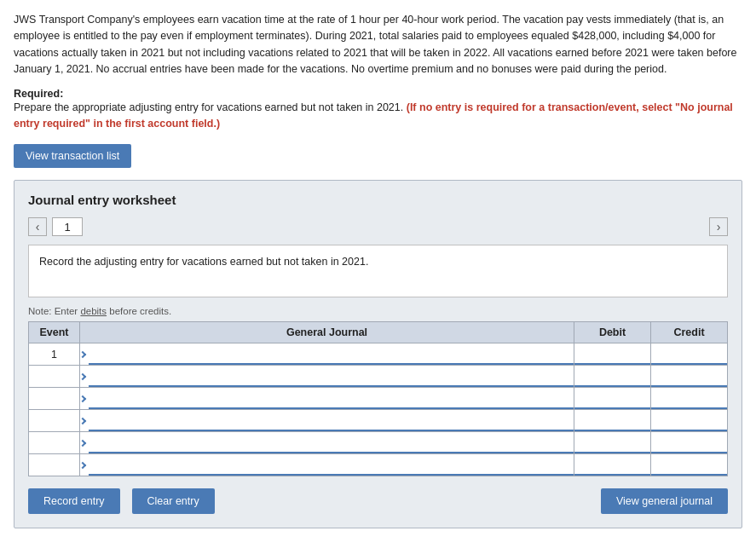 The height and width of the screenshot is (554, 756). Describe the element at coordinates (38, 227) in the screenshot. I see `prev-page-button: ‹` at that location.